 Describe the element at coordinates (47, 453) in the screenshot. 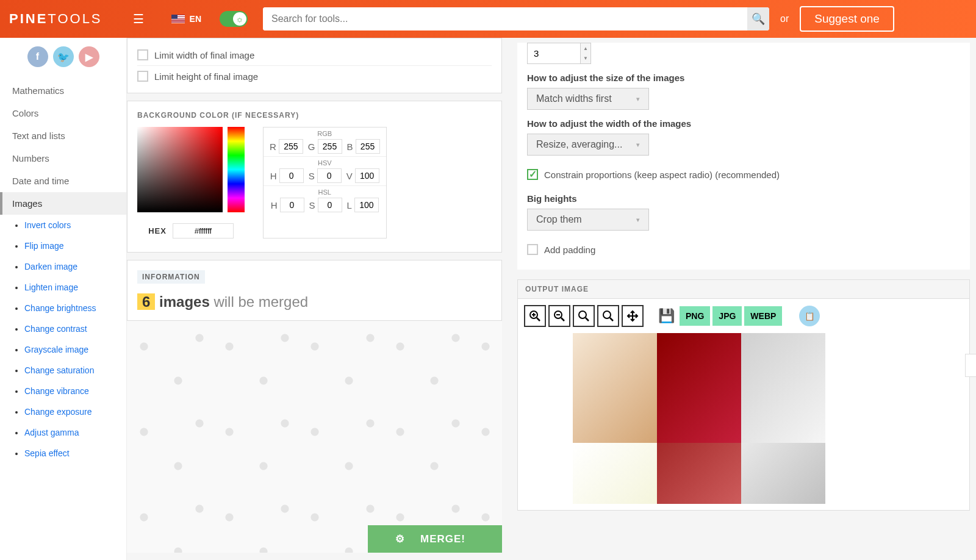

I see `sub-nav-sepia-effect: Sepia effect` at that location.